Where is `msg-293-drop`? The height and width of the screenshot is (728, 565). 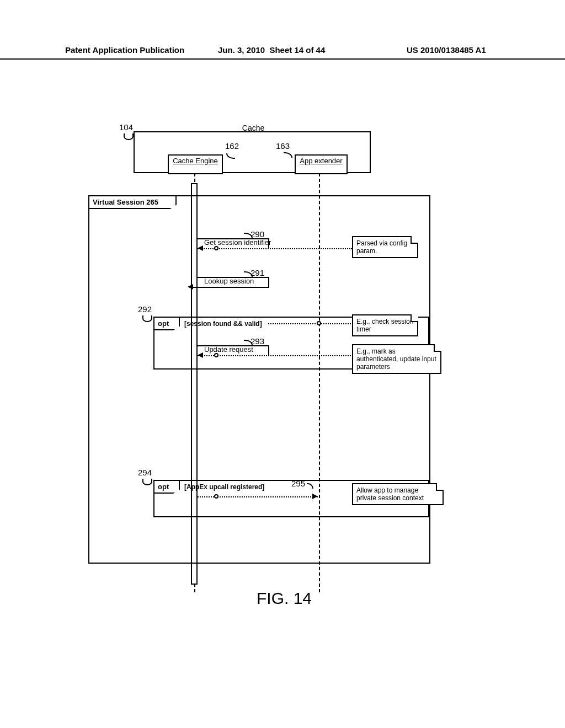 msg-293-drop is located at coordinates (269, 350).